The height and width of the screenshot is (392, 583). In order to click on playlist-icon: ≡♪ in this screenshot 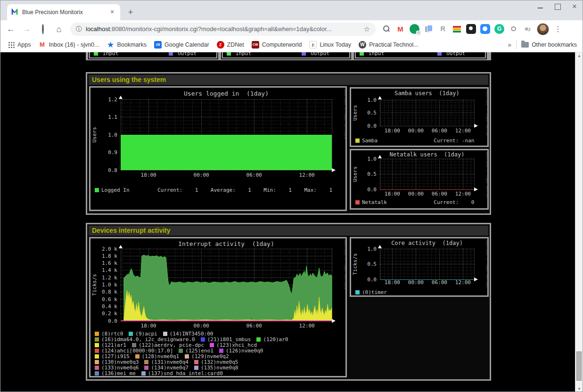, I will do `click(528, 29)`.